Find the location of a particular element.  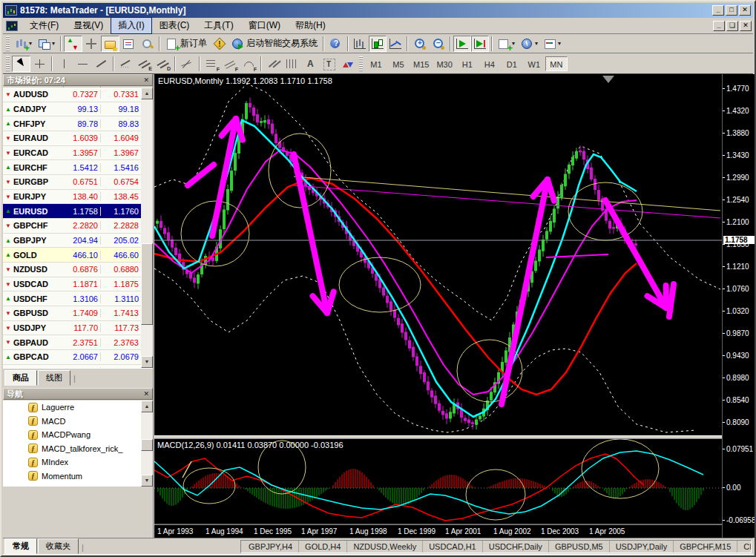

expert-advisors-button: 启动智能交易系统 is located at coordinates (275, 44).